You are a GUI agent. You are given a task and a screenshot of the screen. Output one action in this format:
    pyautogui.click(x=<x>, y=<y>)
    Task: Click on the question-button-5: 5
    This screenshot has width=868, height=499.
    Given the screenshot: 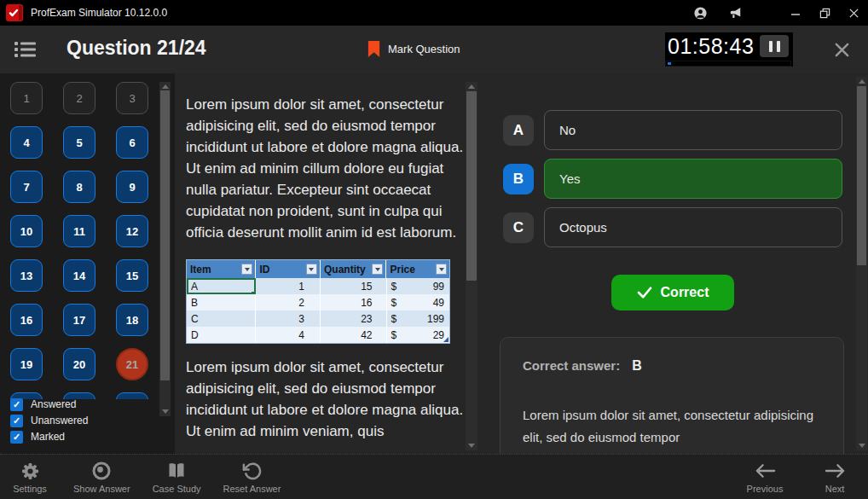 What is the action you would take?
    pyautogui.click(x=79, y=142)
    